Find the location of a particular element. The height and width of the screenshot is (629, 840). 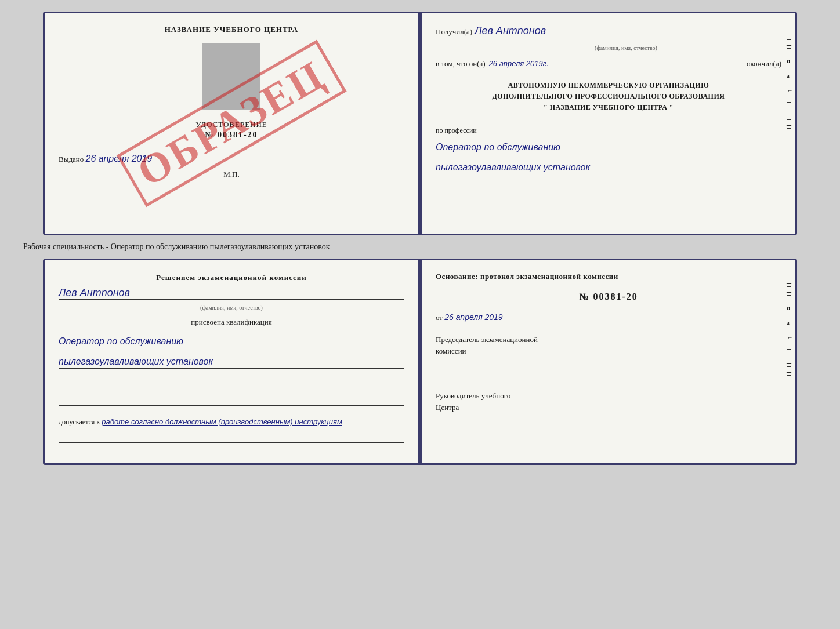

qual-director-text: Руководитель учебного Центра is located at coordinates (609, 401).